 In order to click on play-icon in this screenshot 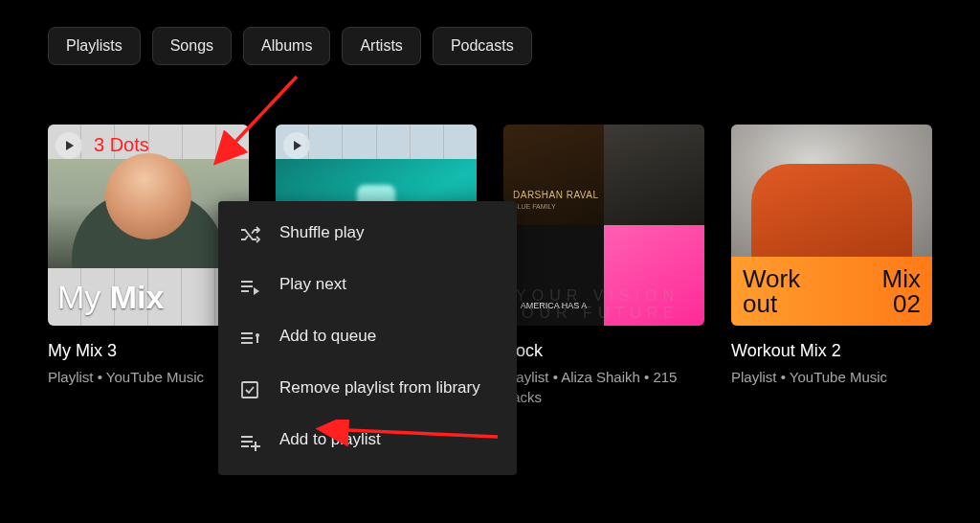, I will do `click(69, 146)`.